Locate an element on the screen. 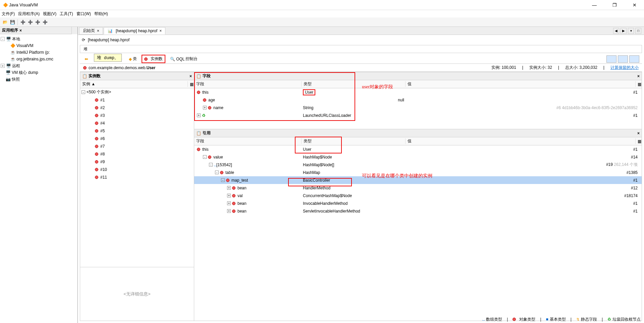 Image resolution: width=644 pixels, height=323 pixels. ref-row: + valConcurrentHashMap$Node#18174 is located at coordinates (418, 195).